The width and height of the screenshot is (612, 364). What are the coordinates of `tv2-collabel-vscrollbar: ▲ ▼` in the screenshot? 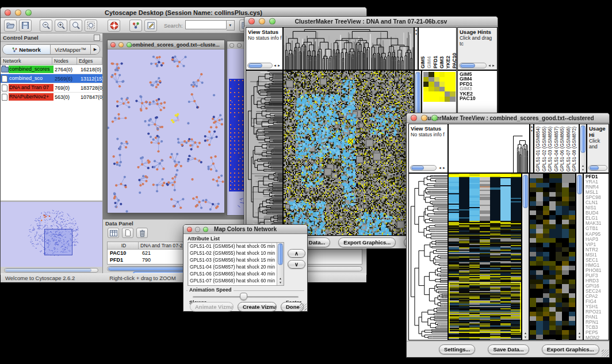 It's located at (583, 148).